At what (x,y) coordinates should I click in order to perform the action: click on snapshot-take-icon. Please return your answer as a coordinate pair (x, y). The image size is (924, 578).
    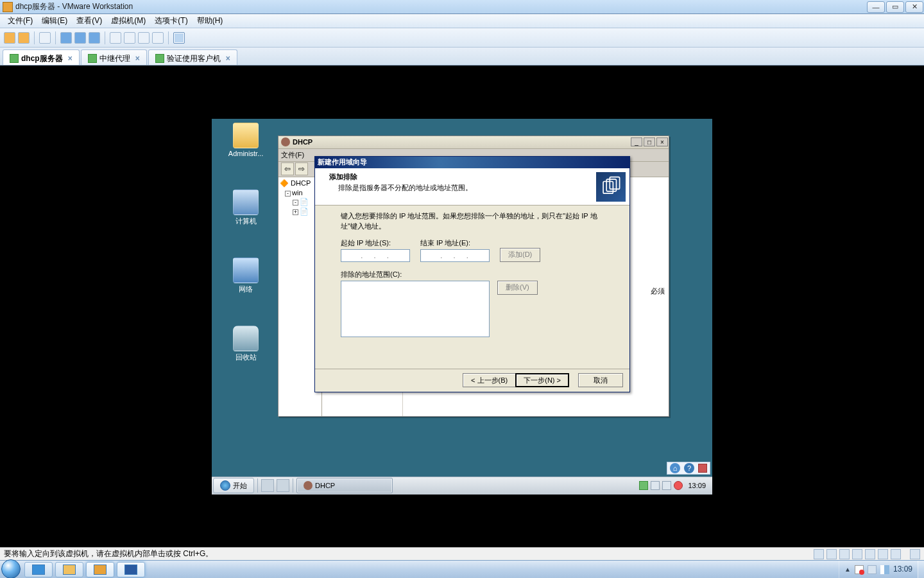
    Looking at the image, I should click on (66, 38).